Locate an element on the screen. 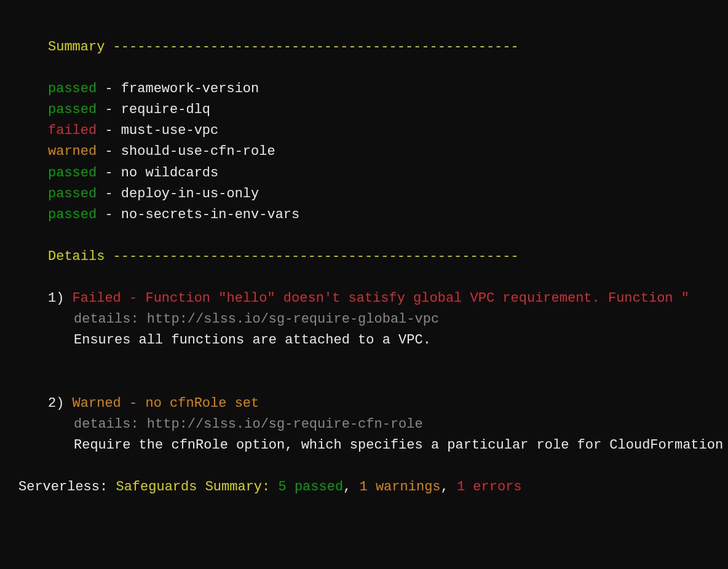  detail-index: 1) is located at coordinates (60, 299).